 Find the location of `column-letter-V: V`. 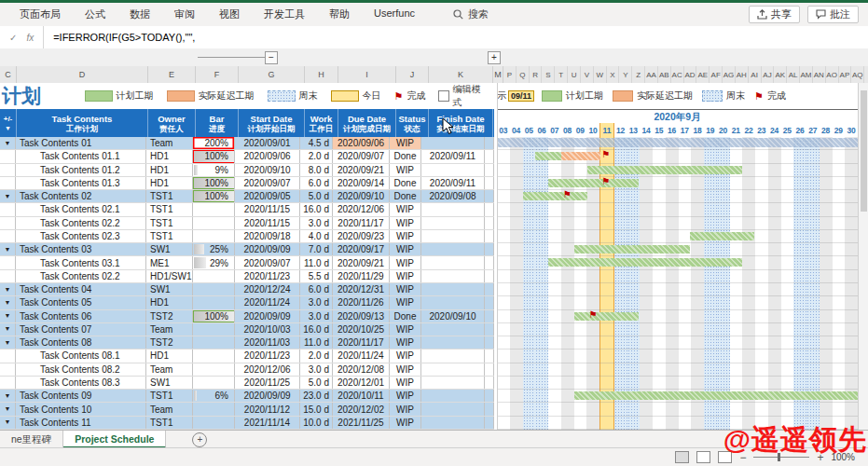

column-letter-V: V is located at coordinates (587, 75).